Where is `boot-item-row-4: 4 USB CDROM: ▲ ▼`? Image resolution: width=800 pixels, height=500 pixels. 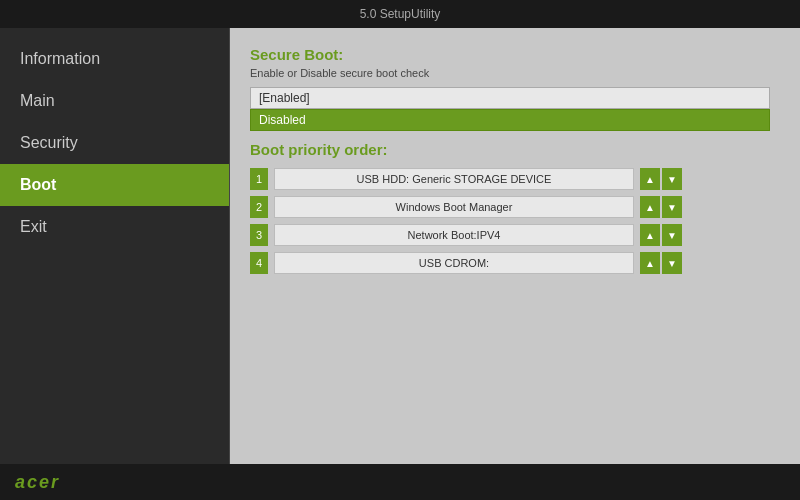
boot-item-row-4: 4 USB CDROM: ▲ ▼ is located at coordinates (515, 263).